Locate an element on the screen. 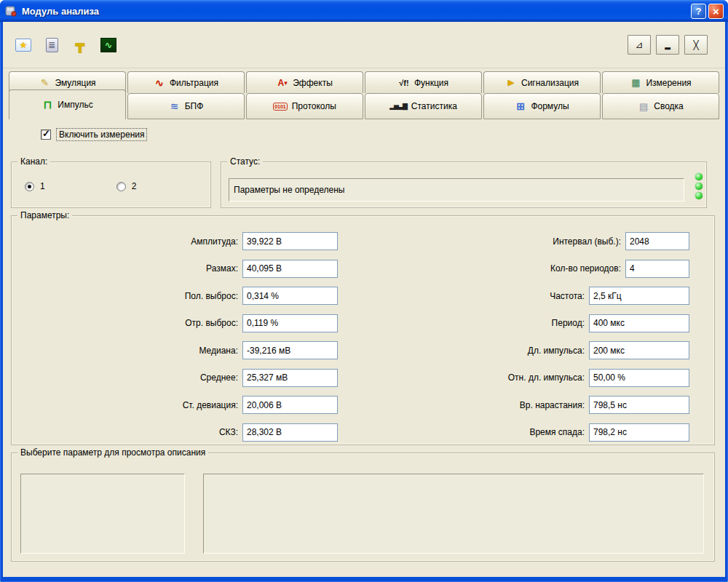 This screenshot has width=728, height=582. tab: Импульс is located at coordinates (67, 105).